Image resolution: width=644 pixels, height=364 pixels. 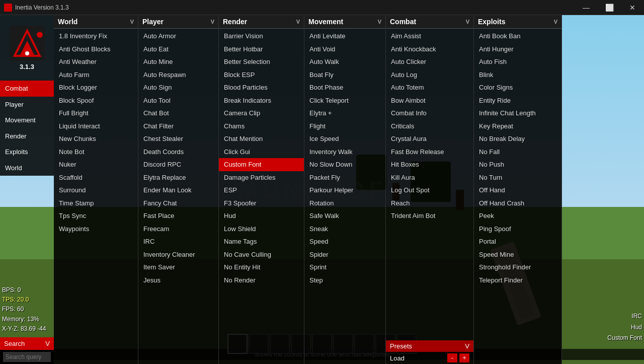 What do you see at coordinates (262, 101) in the screenshot?
I see `menu-item: Break Indicators` at bounding box center [262, 101].